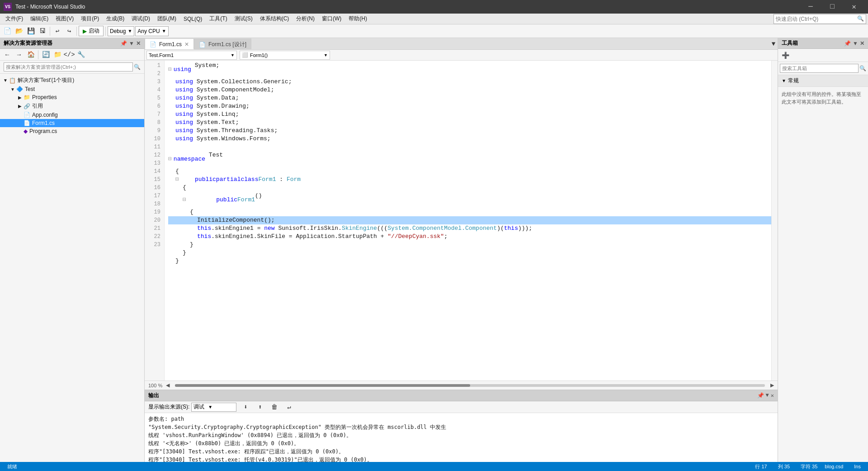 The image size is (868, 471). Describe the element at coordinates (57, 31) in the screenshot. I see `toolbar-undo-btn: ↩` at that location.